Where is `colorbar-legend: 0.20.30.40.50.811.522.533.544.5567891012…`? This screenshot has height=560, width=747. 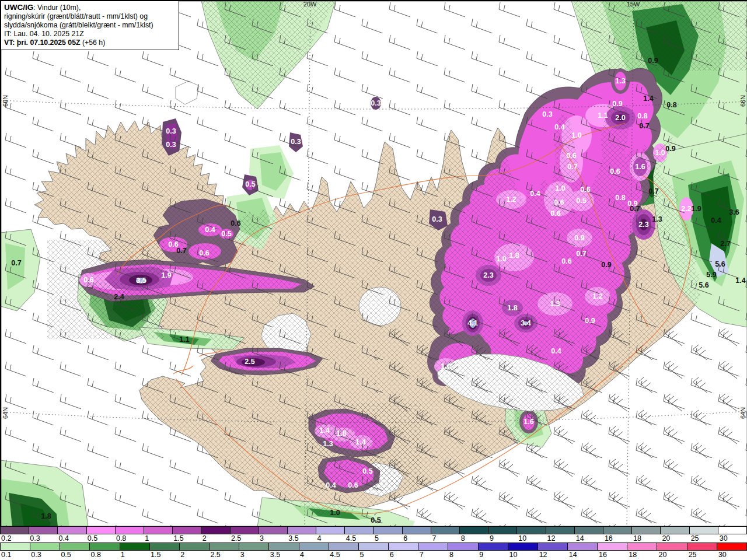 colorbar-legend: 0.20.30.40.50.811.522.533.544.5567891012… is located at coordinates (374, 542).